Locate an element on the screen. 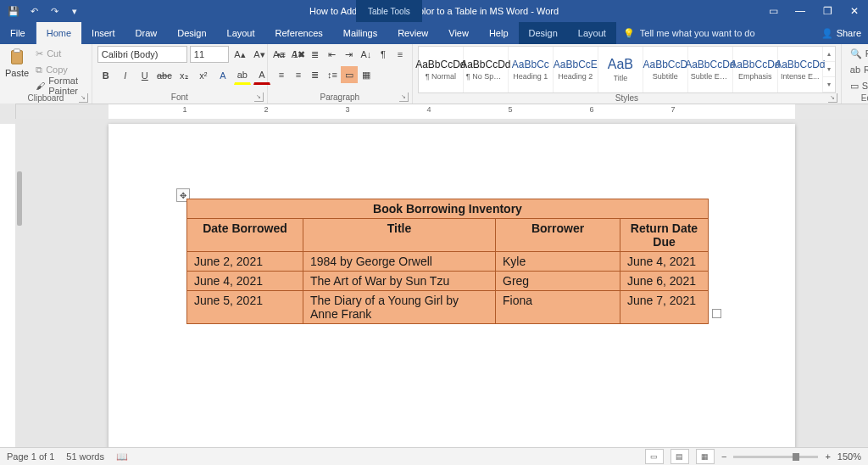  table-header-cell: Date Borrowed is located at coordinates (246, 236).